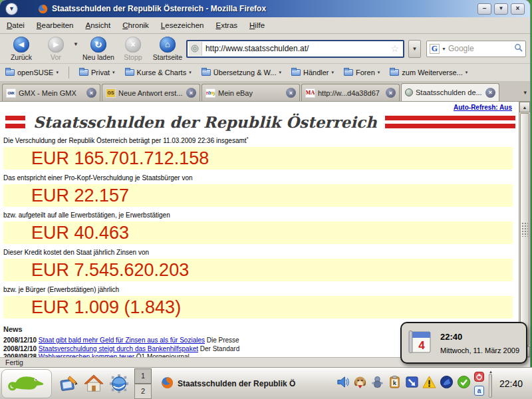  Describe the element at coordinates (56, 57) in the screenshot. I see `forward-label: Vor` at that location.